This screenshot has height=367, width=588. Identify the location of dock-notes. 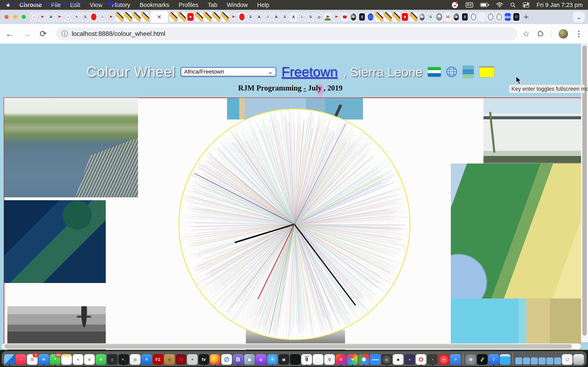
(67, 359).